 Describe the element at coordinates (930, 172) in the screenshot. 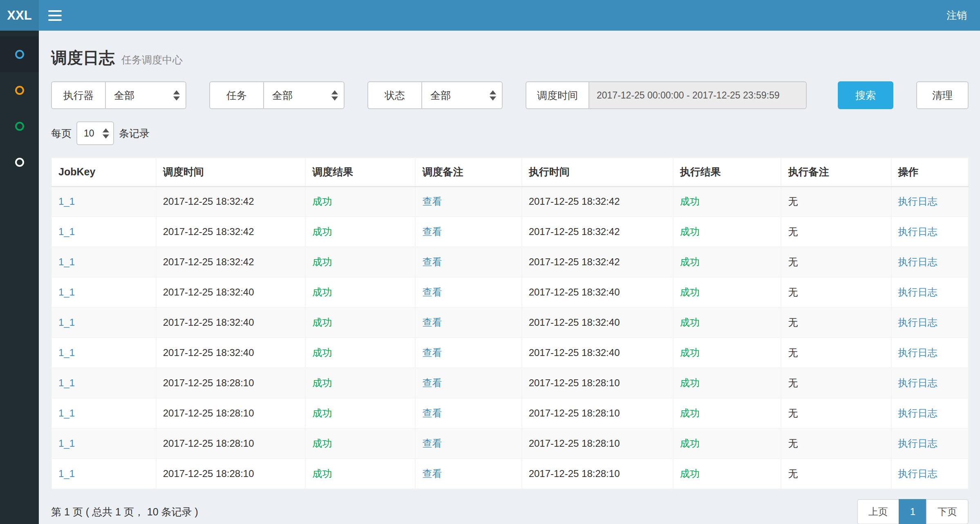

I see `column-header-action: 操作` at that location.